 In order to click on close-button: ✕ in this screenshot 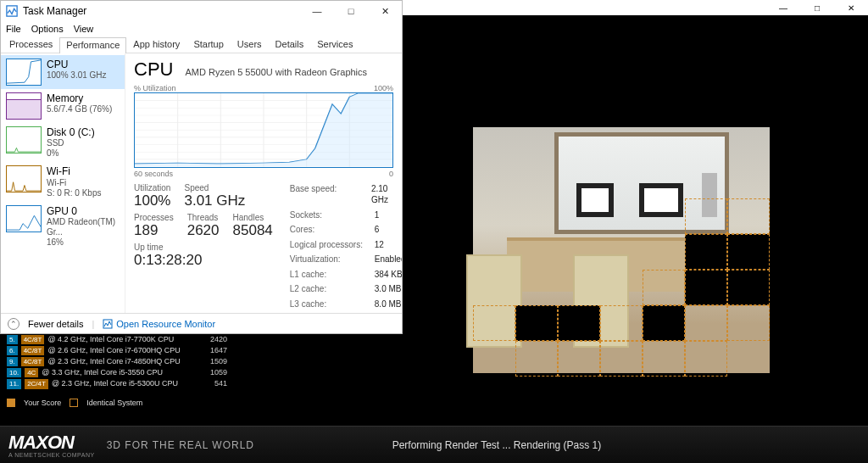, I will do `click(385, 11)`.